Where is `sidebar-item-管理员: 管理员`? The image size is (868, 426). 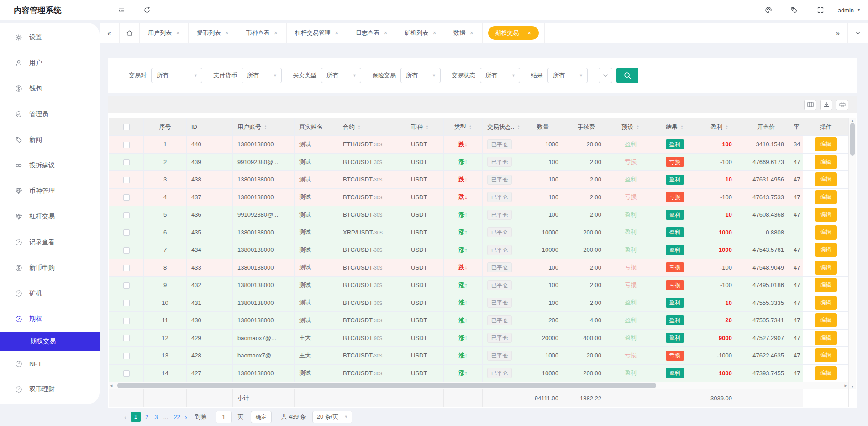
sidebar-item-管理员: 管理员 is located at coordinates (50, 114).